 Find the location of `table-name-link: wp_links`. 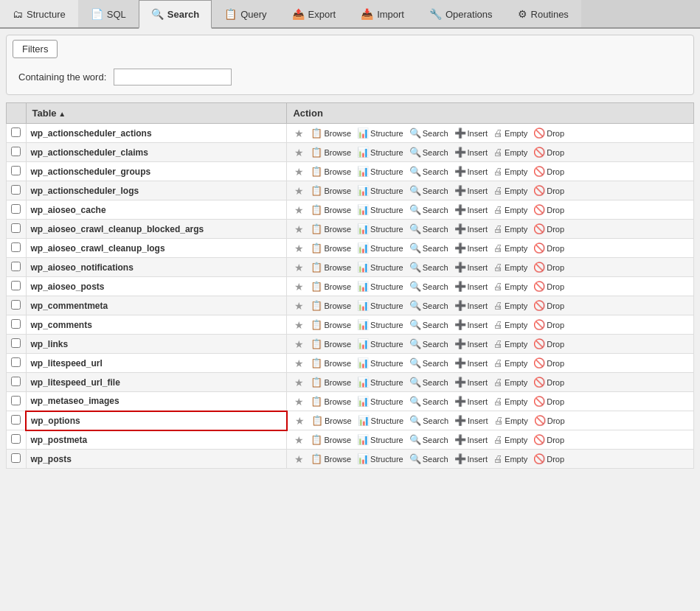

table-name-link: wp_links is located at coordinates (50, 344).